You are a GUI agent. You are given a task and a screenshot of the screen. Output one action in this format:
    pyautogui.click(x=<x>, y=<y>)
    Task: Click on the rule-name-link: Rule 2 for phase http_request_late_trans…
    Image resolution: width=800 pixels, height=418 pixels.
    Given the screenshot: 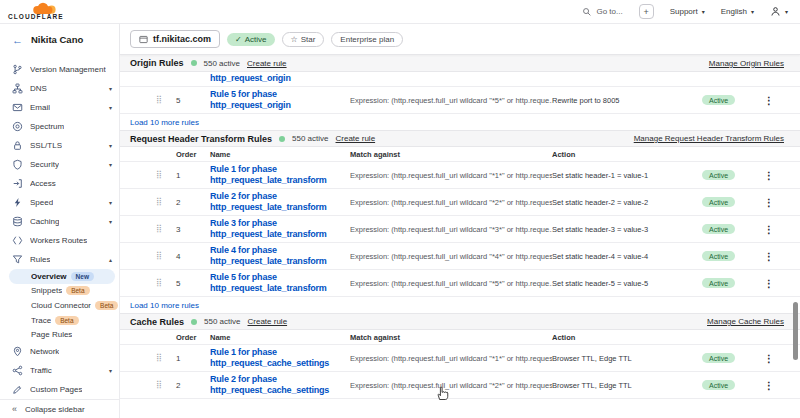 What is the action you would take?
    pyautogui.click(x=280, y=202)
    